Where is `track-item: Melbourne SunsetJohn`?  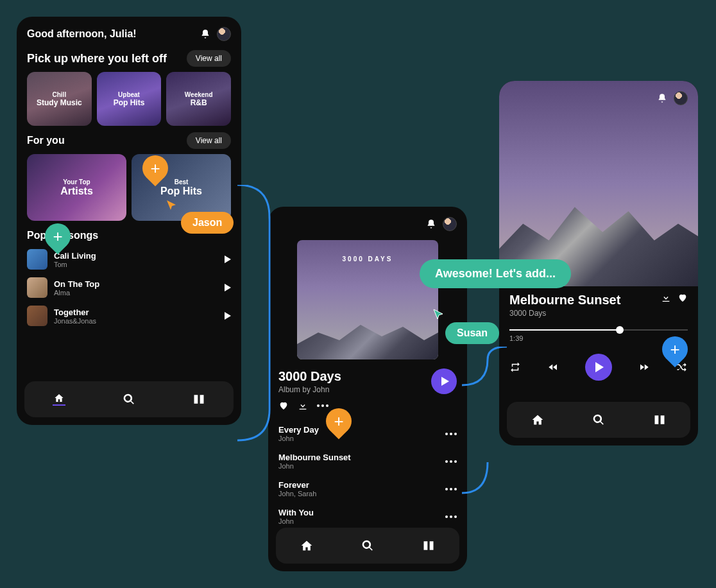
track-item: Melbourne SunsetJohn is located at coordinates (368, 461).